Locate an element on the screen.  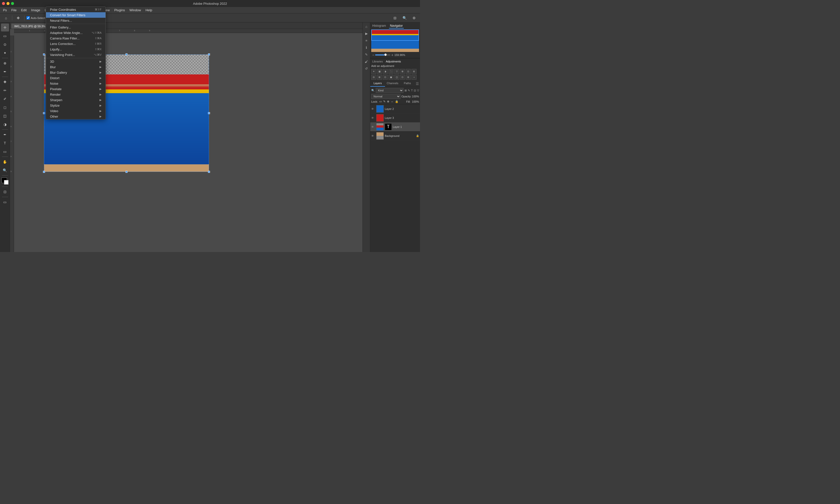
autoselect-checkbox is located at coordinates (28, 18).